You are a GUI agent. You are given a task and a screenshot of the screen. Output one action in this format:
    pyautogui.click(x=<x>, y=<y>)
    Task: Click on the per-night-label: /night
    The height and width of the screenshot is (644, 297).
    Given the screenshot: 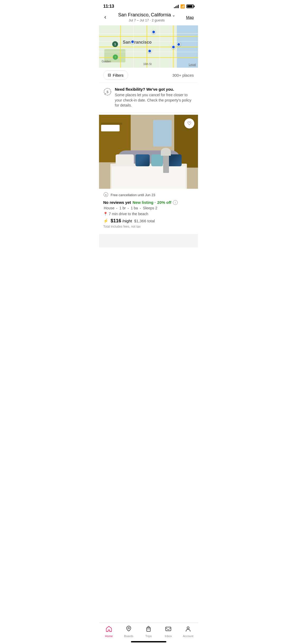 What is the action you would take?
    pyautogui.click(x=127, y=221)
    